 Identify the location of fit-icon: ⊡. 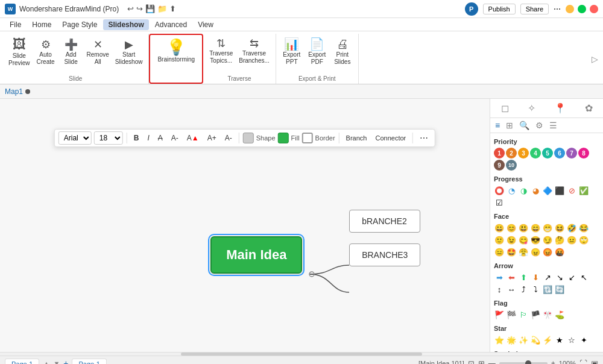
(472, 362).